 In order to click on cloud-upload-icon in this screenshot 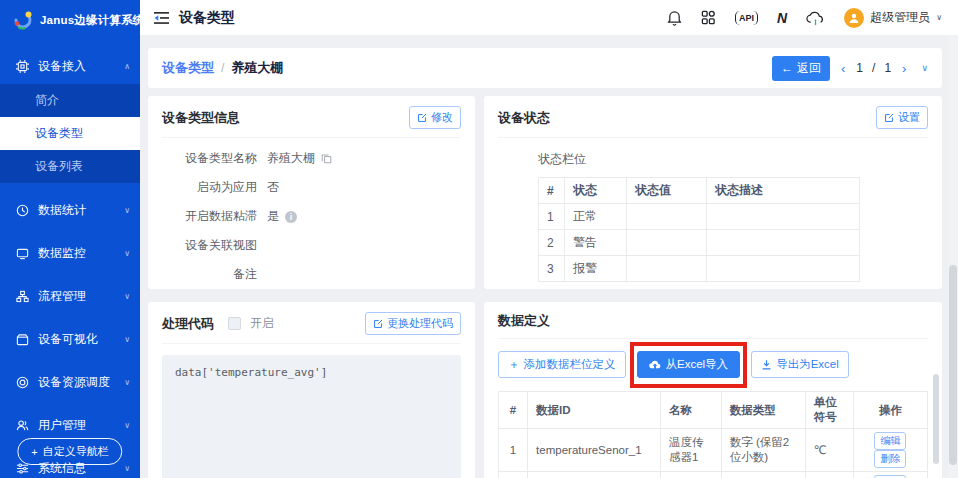, I will do `click(655, 364)`.